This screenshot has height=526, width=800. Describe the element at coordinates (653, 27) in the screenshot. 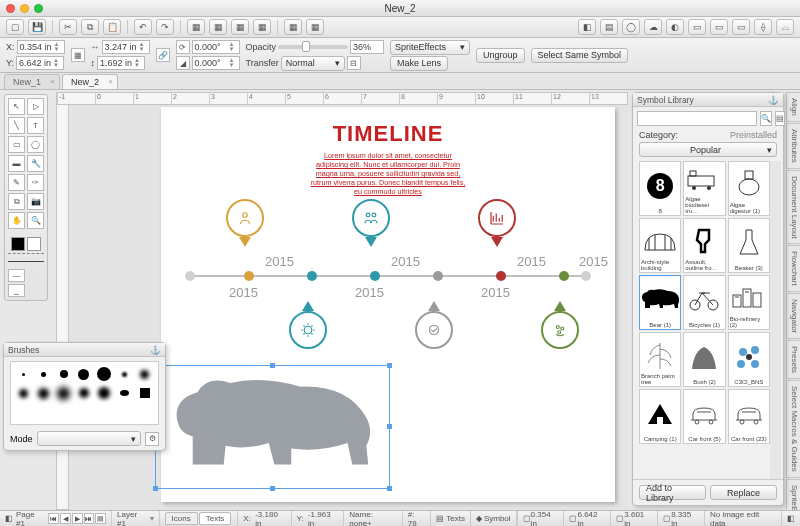

I see `toolbar-button: ☁` at that location.